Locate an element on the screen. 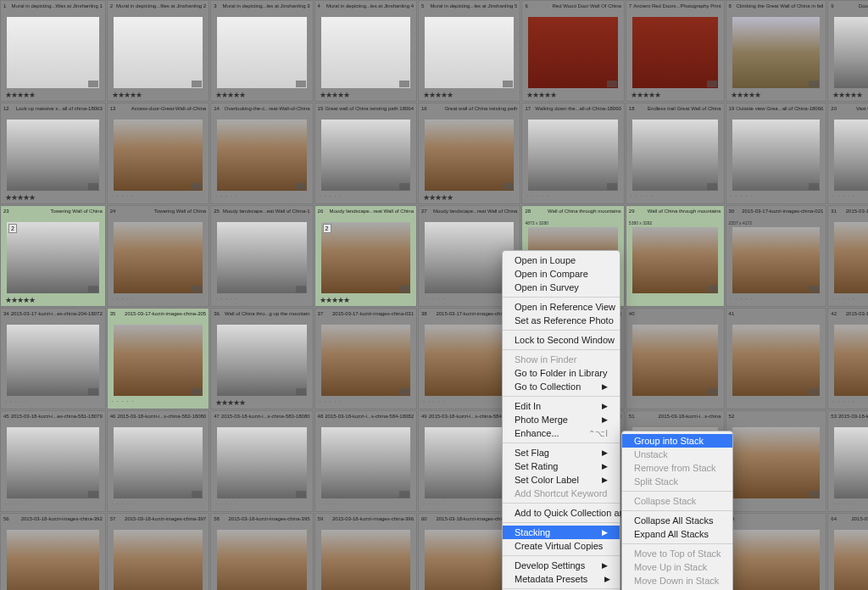 The image size is (868, 590). thumbnail-cell: 452015-03-18-kozzi-i...es-china-581-1807… is located at coordinates (53, 461).